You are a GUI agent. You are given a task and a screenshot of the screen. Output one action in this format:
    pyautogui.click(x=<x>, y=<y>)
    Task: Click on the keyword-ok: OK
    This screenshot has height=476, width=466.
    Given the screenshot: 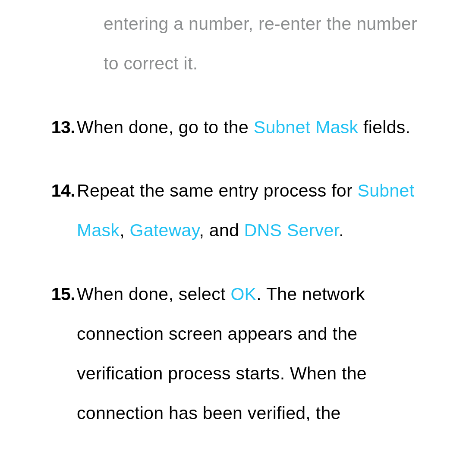 What is the action you would take?
    pyautogui.click(x=243, y=294)
    